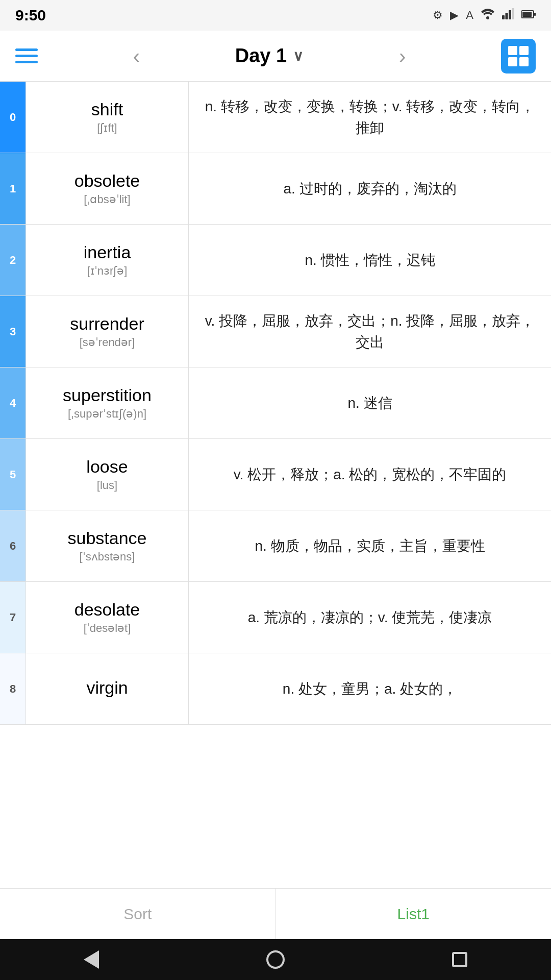 The height and width of the screenshot is (980, 551). What do you see at coordinates (107, 628) in the screenshot?
I see `word-phonetic-7: [ˈdesələt]` at bounding box center [107, 628].